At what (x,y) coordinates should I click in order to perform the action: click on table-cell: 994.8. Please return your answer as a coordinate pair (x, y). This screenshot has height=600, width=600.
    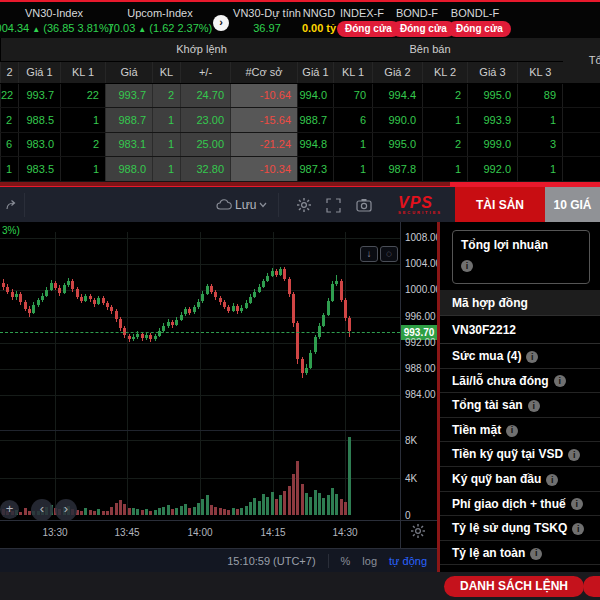
    Looking at the image, I should click on (316, 144).